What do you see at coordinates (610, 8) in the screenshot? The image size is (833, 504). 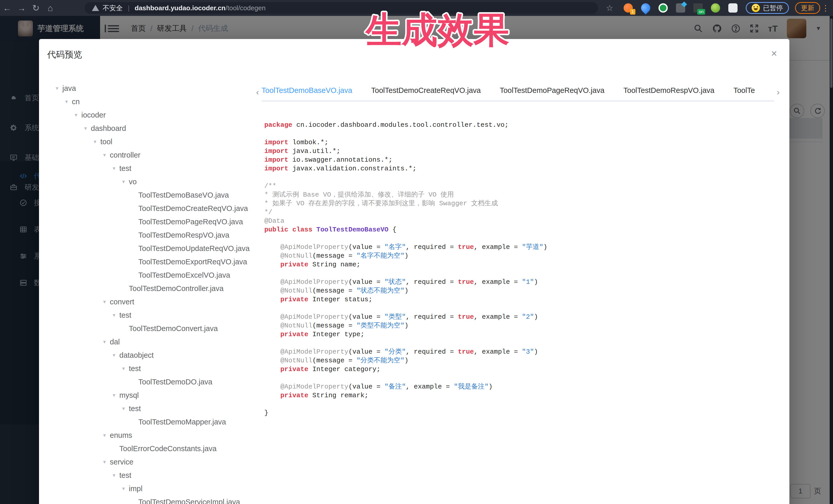 I see `bookmark-star-icon: ☆` at bounding box center [610, 8].